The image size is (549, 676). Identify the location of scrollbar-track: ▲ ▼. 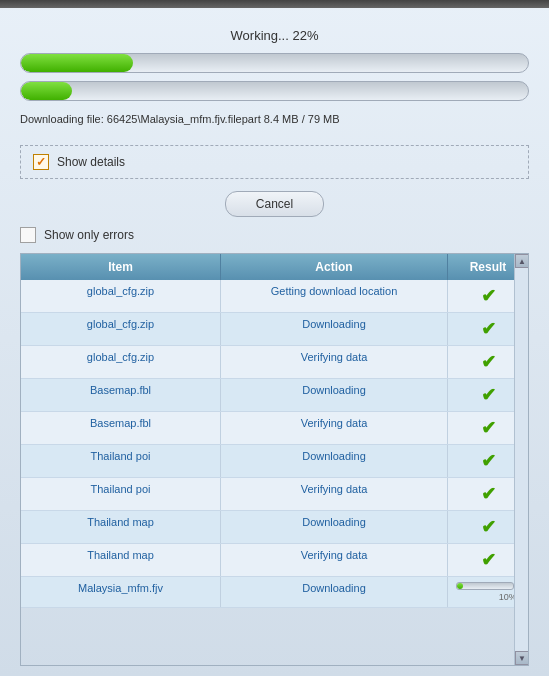
(521, 460).